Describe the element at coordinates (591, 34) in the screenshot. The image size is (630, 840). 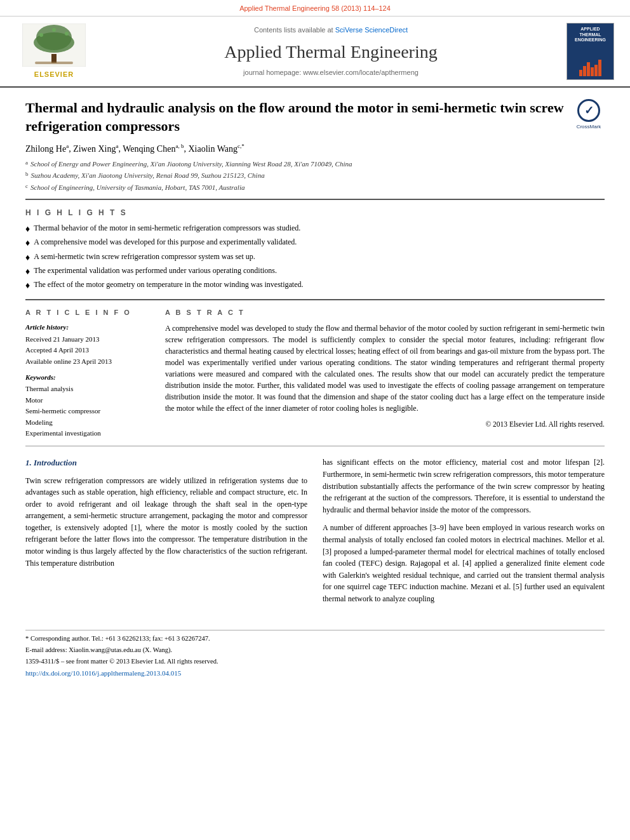
I see `thumb-title: APPLIEDTHERMALENGINEERING` at that location.